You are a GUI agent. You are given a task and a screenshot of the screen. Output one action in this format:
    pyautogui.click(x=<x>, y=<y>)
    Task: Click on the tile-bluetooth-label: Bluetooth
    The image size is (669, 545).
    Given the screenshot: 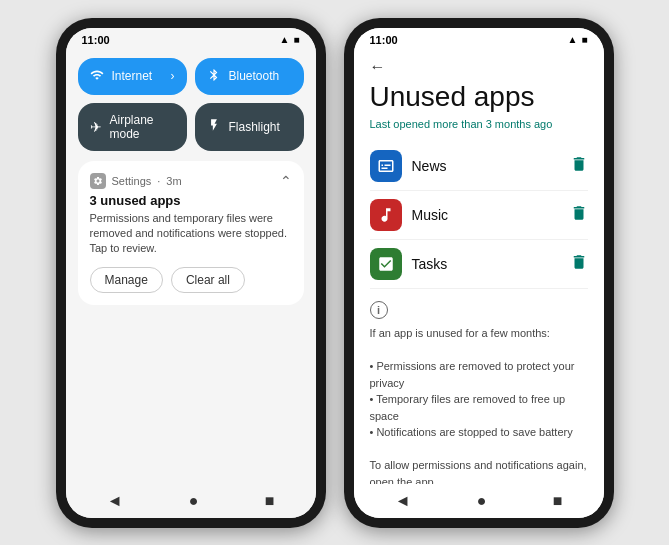 What is the action you would take?
    pyautogui.click(x=254, y=76)
    